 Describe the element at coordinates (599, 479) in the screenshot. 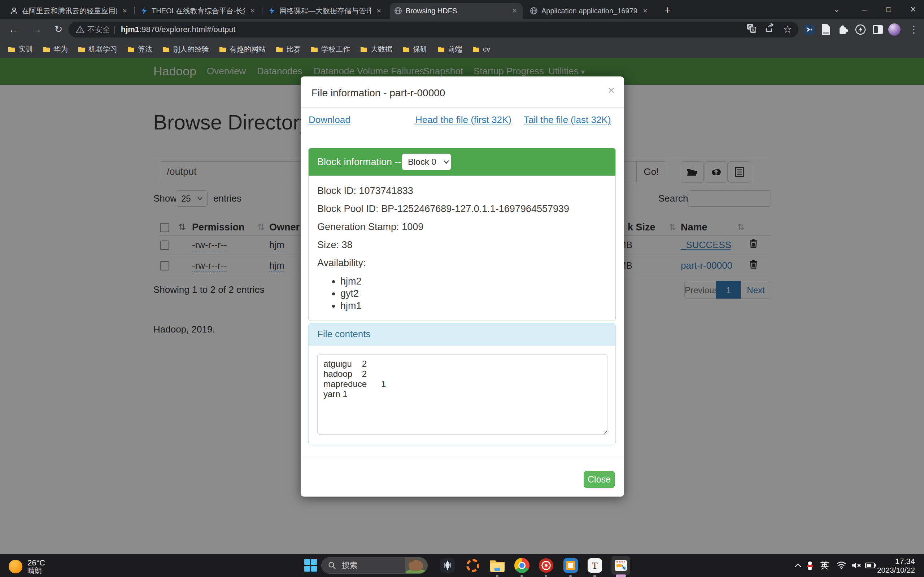

I see `modal-close-button: Close` at that location.